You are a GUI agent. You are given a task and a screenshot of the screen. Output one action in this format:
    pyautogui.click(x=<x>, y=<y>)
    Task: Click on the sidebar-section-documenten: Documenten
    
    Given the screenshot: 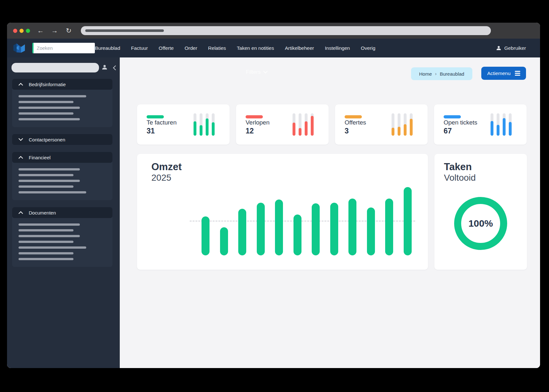 What is the action you would take?
    pyautogui.click(x=62, y=237)
    